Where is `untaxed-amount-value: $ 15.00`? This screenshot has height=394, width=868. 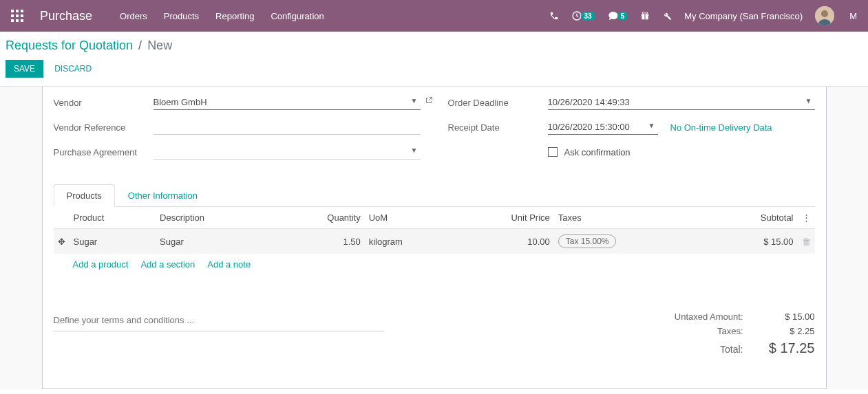 untaxed-amount-value: $ 15.00 is located at coordinates (787, 316).